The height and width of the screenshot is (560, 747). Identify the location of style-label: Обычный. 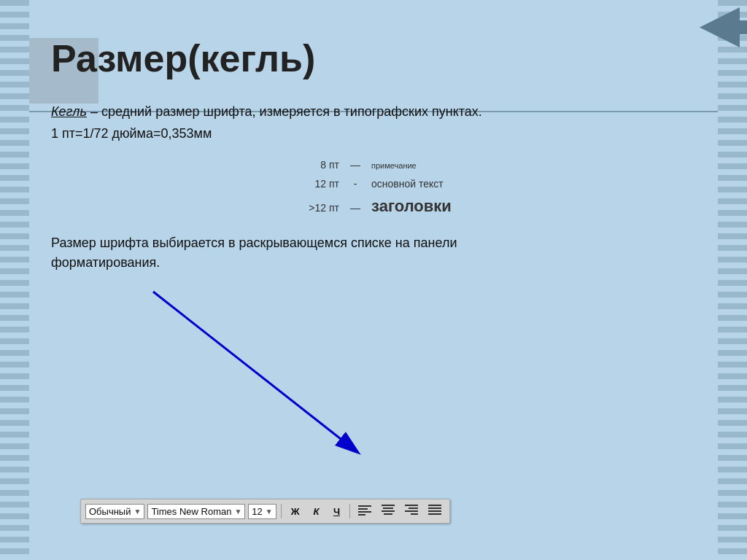
(109, 512).